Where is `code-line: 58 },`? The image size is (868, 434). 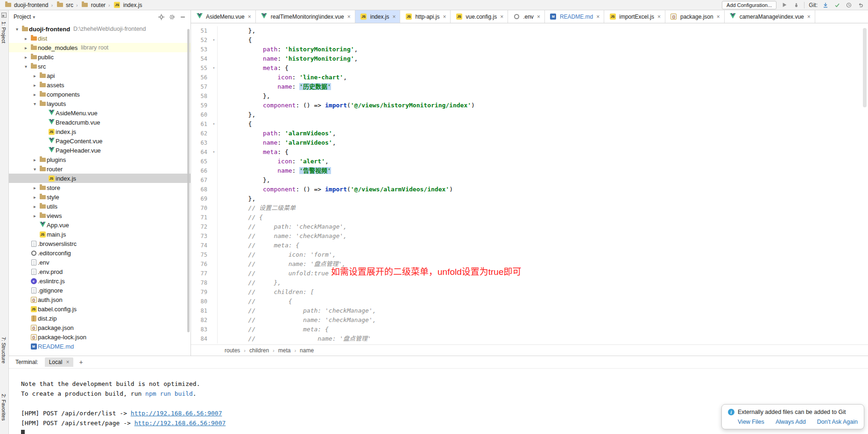
code-line: 58 }, is located at coordinates (529, 96).